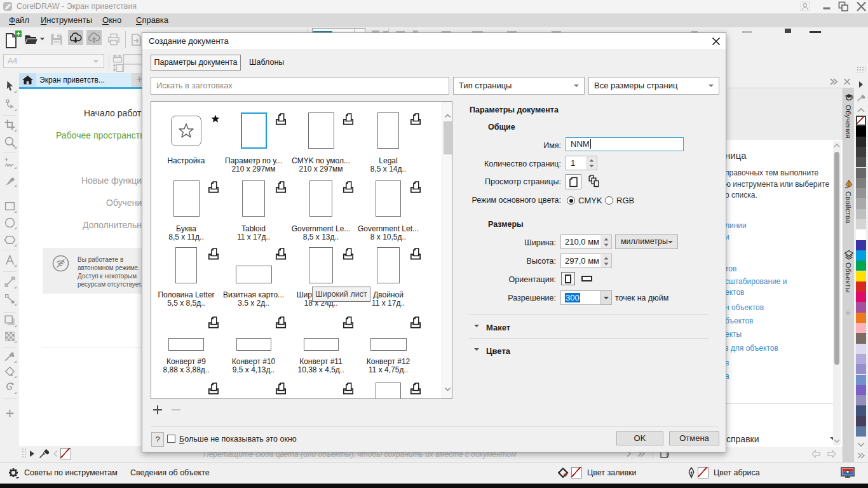 Image resolution: width=868 pixels, height=488 pixels. What do you see at coordinates (153, 20) in the screenshot?
I see `menu-С: Справка` at bounding box center [153, 20].